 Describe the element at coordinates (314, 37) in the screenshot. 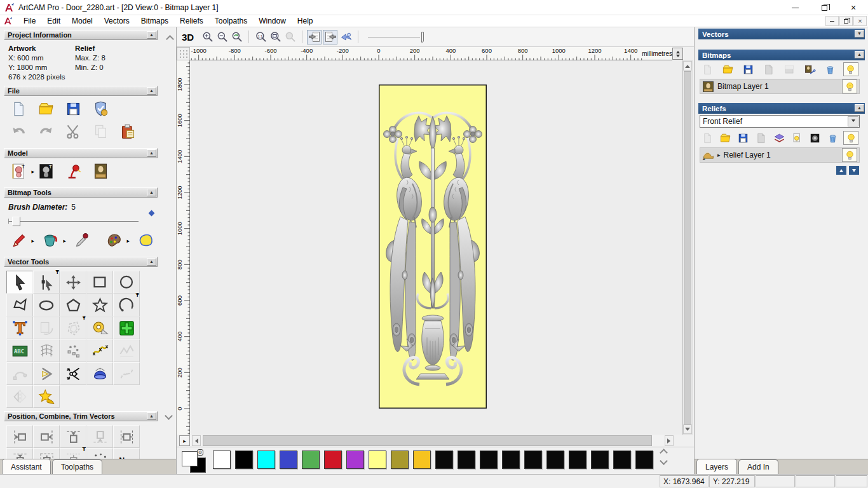

I see `previous-bitmap-layer-button` at that location.